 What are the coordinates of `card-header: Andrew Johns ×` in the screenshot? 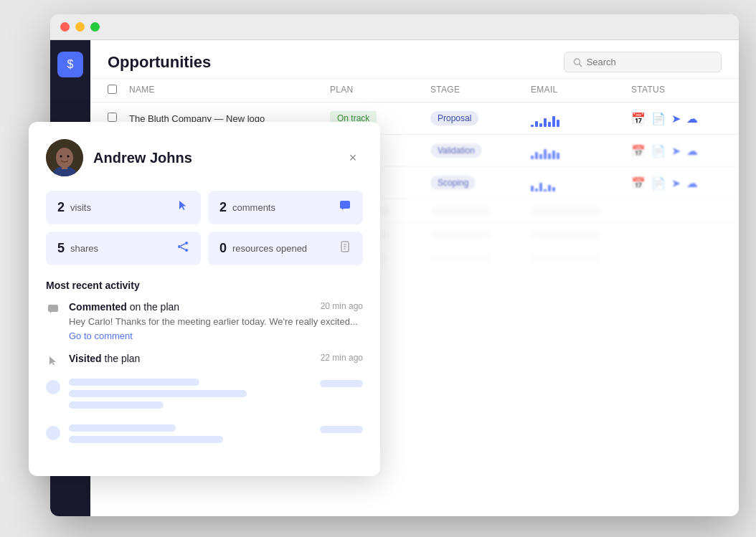 It's located at (204, 158).